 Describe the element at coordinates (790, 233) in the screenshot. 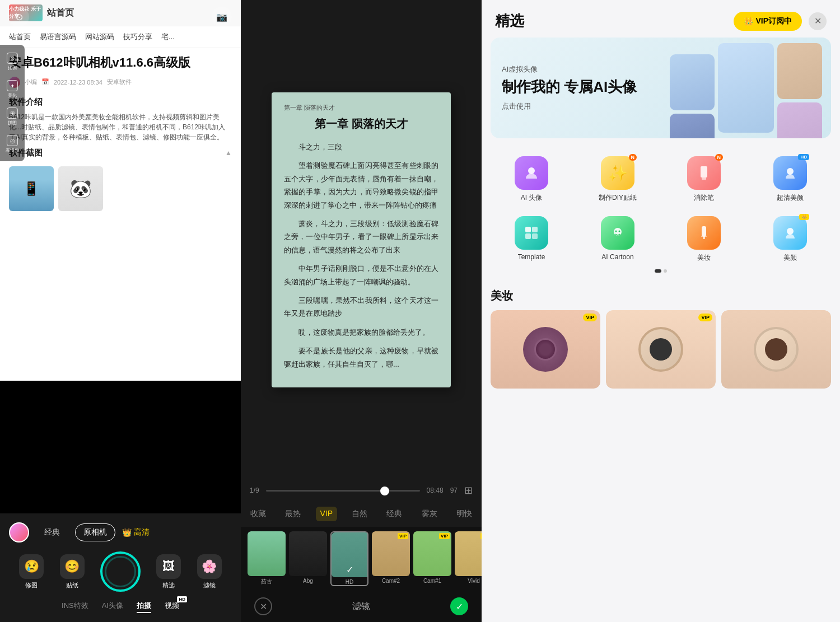

I see `skin-beauty-icon: 👑` at that location.